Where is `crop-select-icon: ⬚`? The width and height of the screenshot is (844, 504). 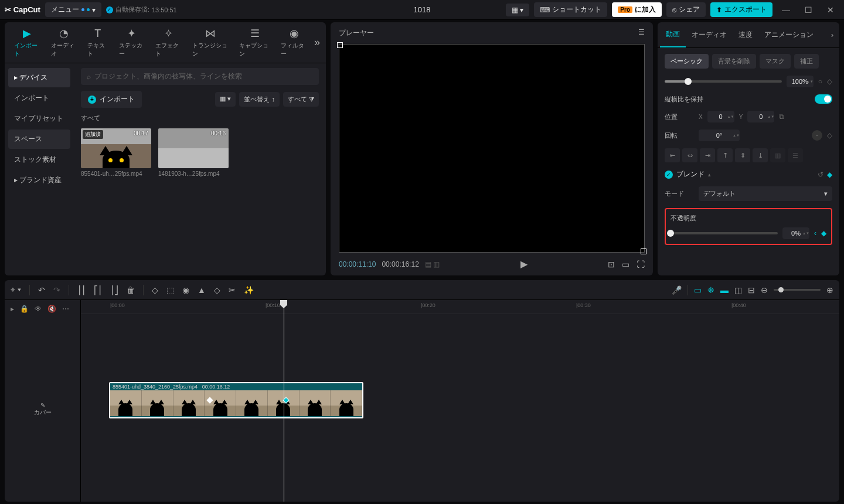
crop-select-icon: ⬚ is located at coordinates (170, 290).